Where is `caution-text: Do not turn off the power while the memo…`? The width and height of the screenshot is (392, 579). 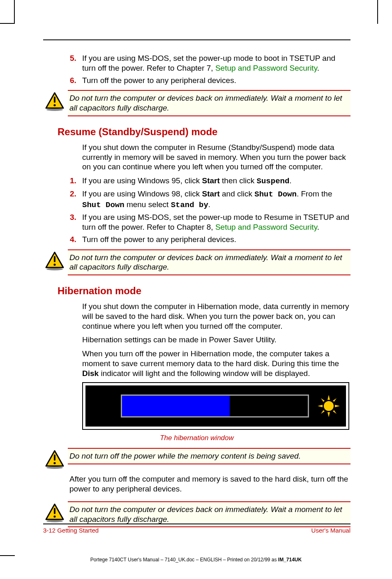 caution-text: Do not turn off the power while the memo… is located at coordinates (209, 456).